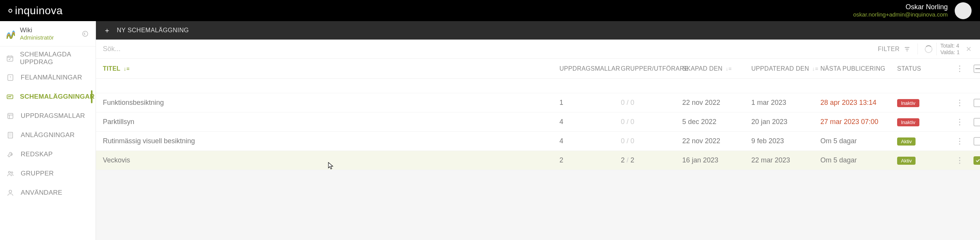 The height and width of the screenshot is (240, 980). What do you see at coordinates (538, 122) in the screenshot?
I see `table-row: Parktillsyn40 / 05 dec 202220 jan 202327…` at bounding box center [538, 122].